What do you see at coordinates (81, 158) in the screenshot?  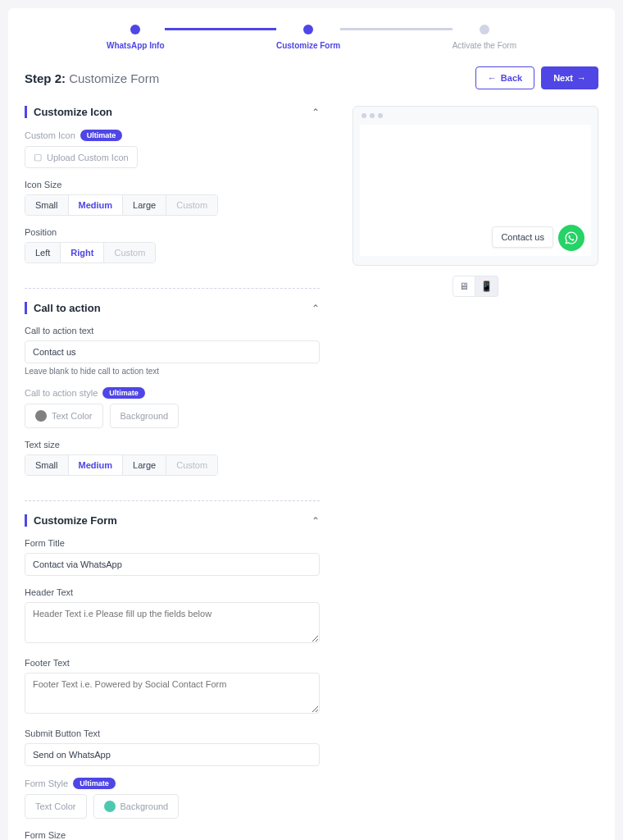 I see `upload-icon-button: ▢Upload Custom Icon` at bounding box center [81, 158].